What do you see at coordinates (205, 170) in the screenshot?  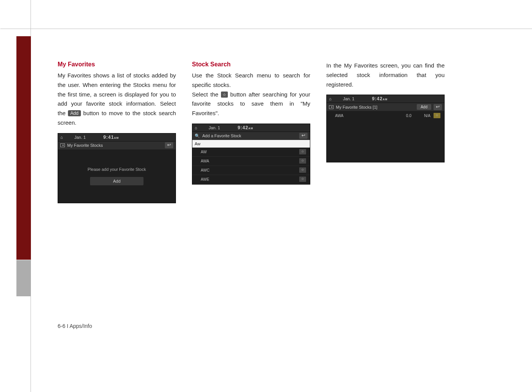 I see `result-symbol: AWC` at bounding box center [205, 170].